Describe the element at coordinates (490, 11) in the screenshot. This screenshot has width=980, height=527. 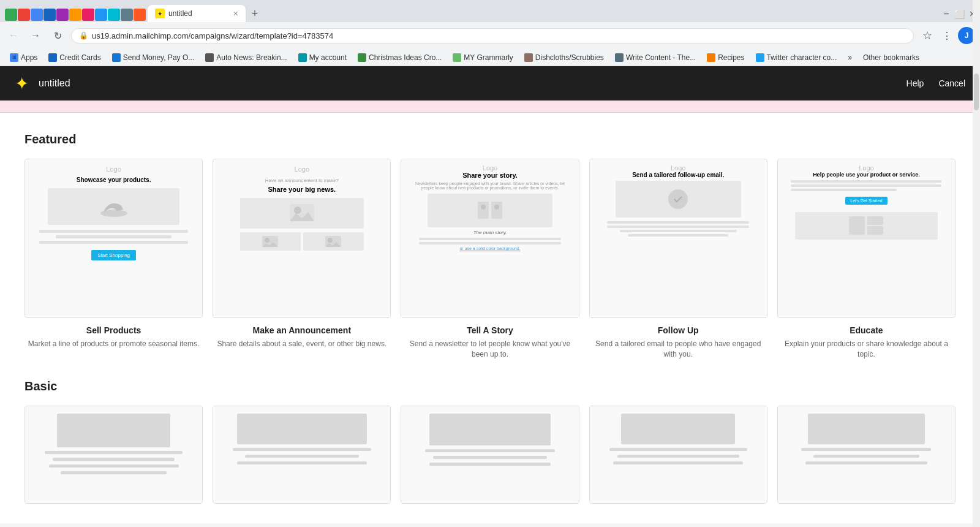
I see `browser-tabs: ✦ untitled × + − ⬜ ×` at that location.